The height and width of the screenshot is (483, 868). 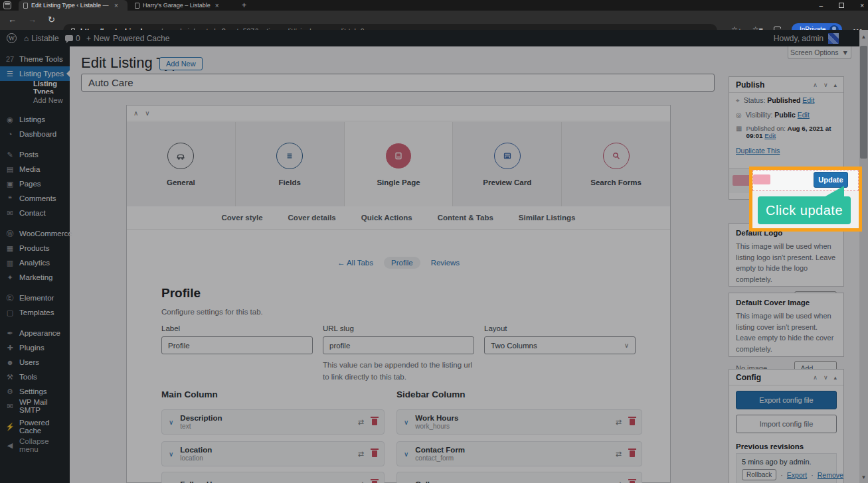 What do you see at coordinates (35, 213) in the screenshot?
I see `sidebar-item: ✉ Contact` at bounding box center [35, 213].